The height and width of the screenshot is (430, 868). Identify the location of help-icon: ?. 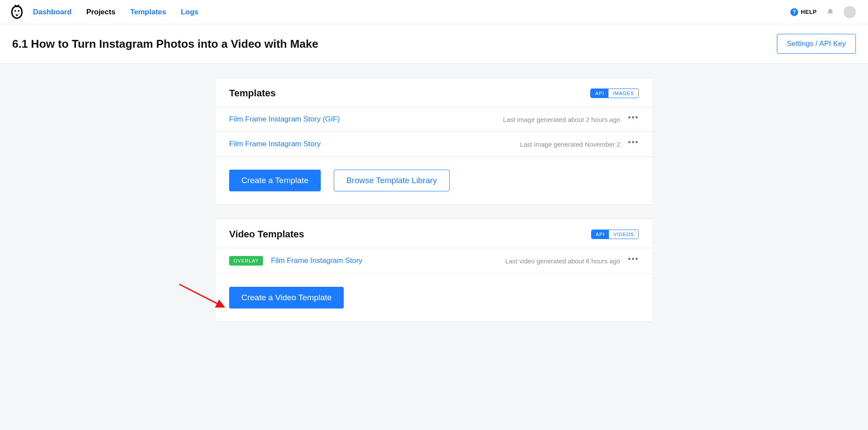
(794, 12).